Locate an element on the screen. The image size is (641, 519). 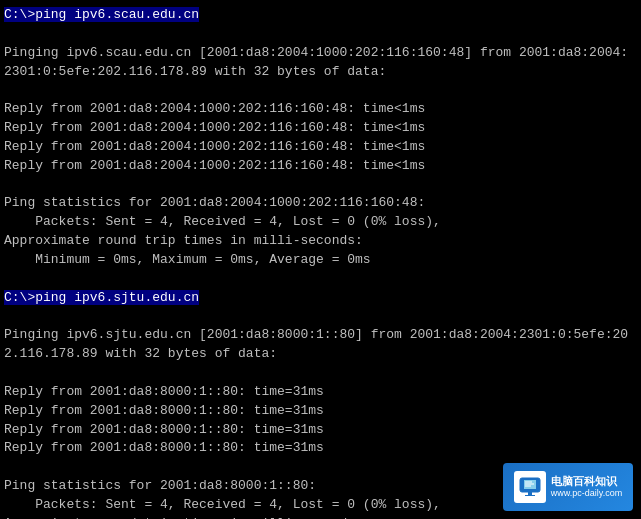
output-line: 2.116.178.89 with 32 bytes of data: is located at coordinates (320, 354).